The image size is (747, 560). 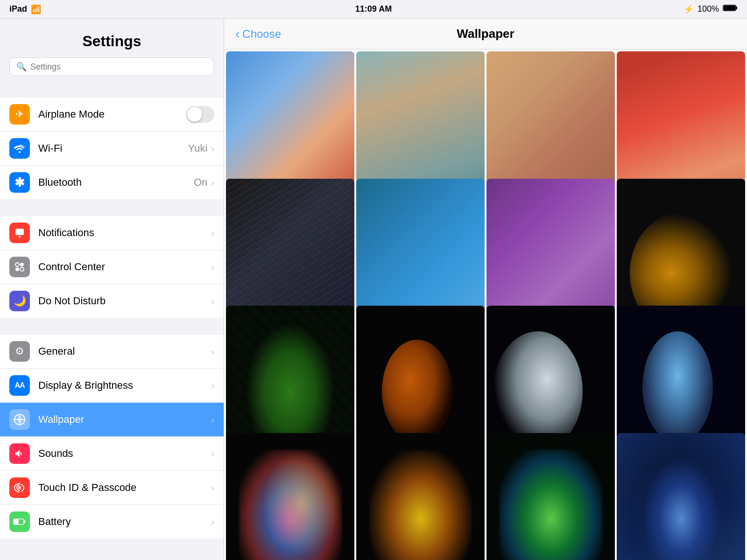 What do you see at coordinates (125, 454) in the screenshot?
I see `sounds-label: Sounds` at bounding box center [125, 454].